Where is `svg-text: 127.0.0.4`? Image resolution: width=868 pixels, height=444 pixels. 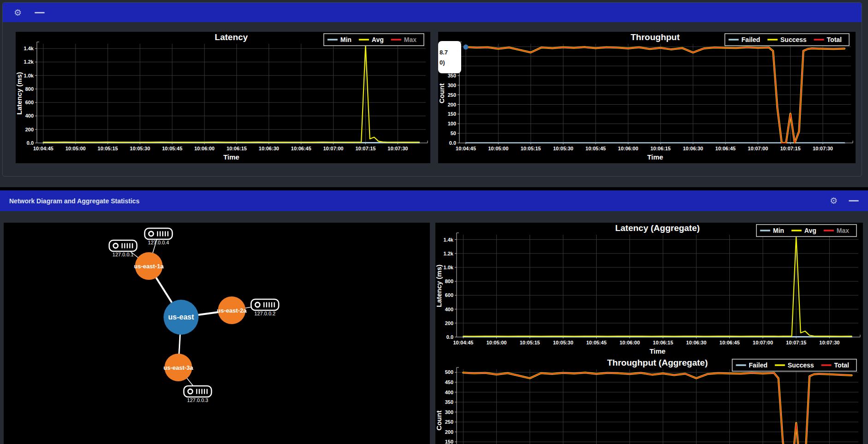
svg-text: 127.0.0.4 is located at coordinates (158, 243).